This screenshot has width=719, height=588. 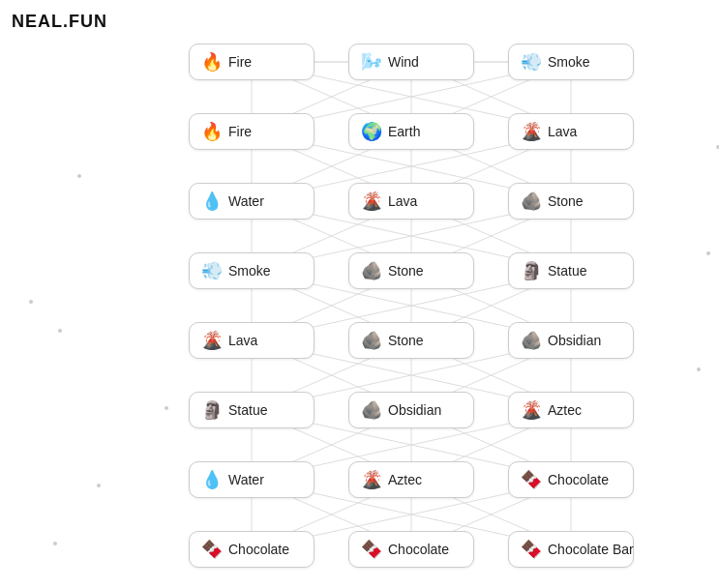 I want to click on node-icon-chocolate3: 🍫, so click(x=372, y=549).